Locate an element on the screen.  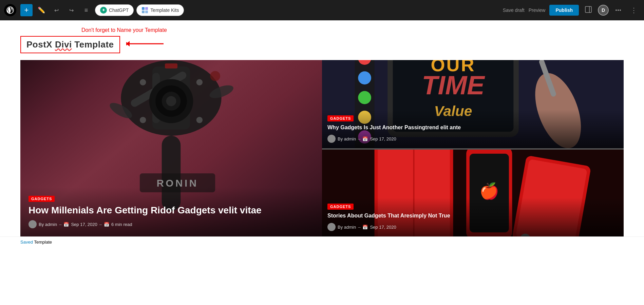
bottom-right-date: Sep 17, 2020 is located at coordinates (383, 227).